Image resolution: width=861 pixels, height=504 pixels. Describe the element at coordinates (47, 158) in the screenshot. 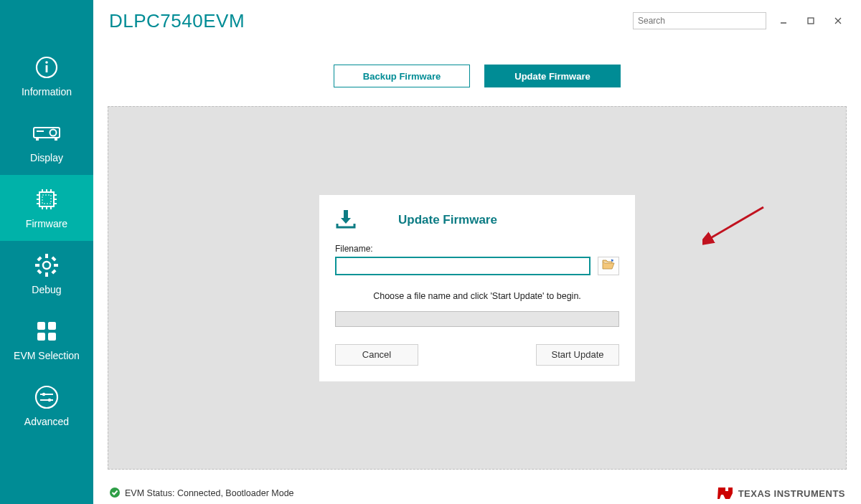

I see `sidebar-item-label: Display` at that location.